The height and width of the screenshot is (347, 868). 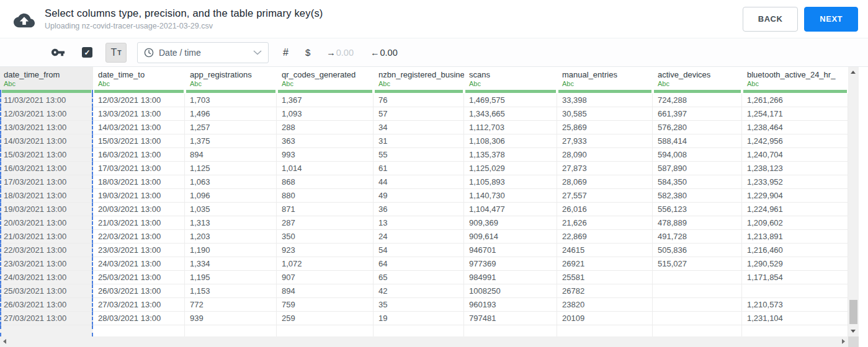 I want to click on column-header-app_registrations: app_registrationsAbc, so click(x=231, y=78).